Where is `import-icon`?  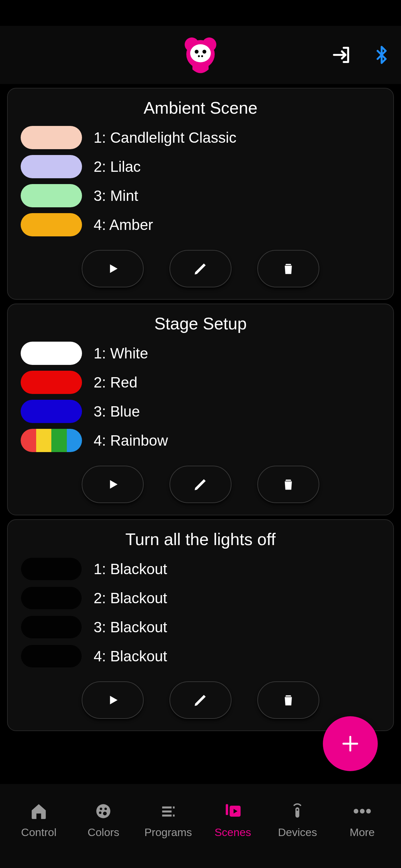
import-icon is located at coordinates (342, 55).